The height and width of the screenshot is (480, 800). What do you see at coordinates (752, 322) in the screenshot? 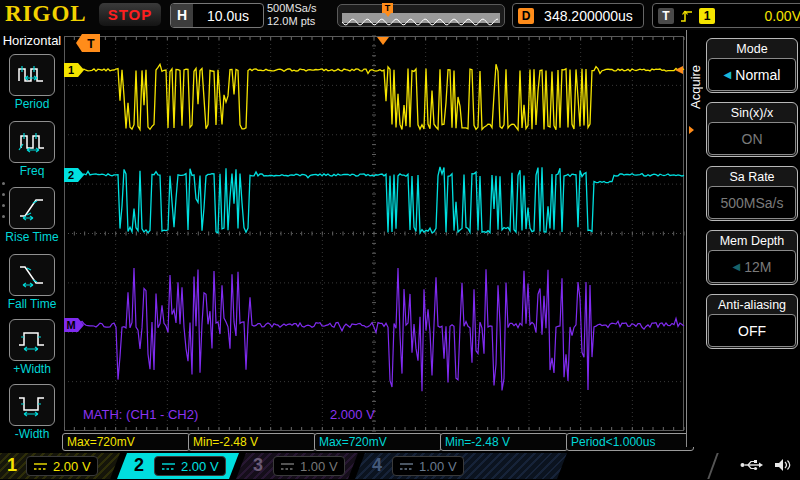
I see `softkey-anti-aliasing: Anti-aliasing OFF` at bounding box center [752, 322].